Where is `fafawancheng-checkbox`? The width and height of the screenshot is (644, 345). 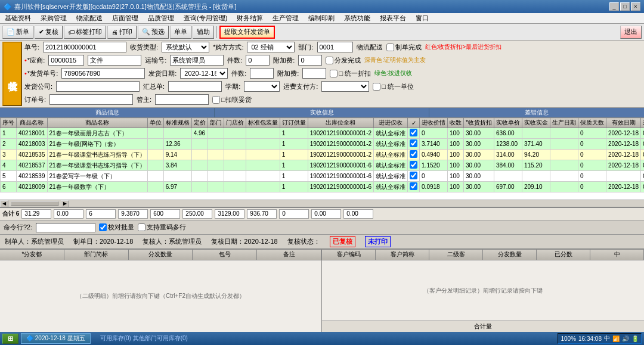 fafawancheng-checkbox is located at coordinates (329, 61).